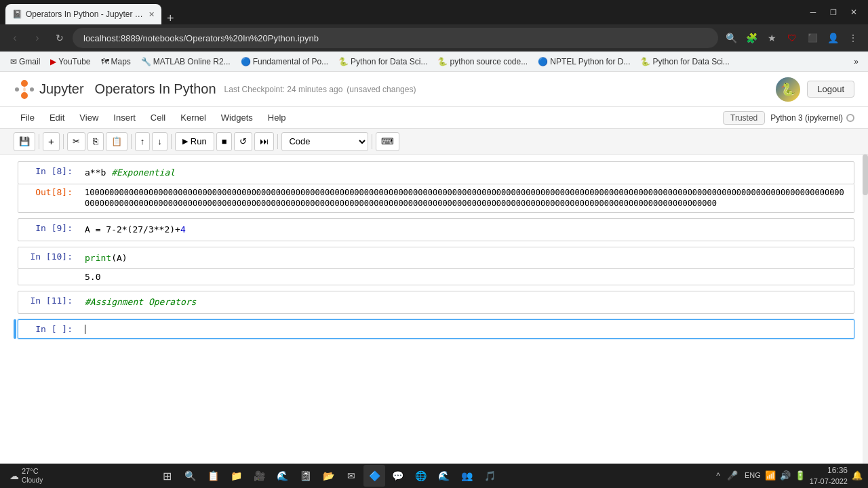 The width and height of the screenshot is (868, 488). Describe the element at coordinates (96, 142) in the screenshot. I see `copy-button: ⎘` at that location.